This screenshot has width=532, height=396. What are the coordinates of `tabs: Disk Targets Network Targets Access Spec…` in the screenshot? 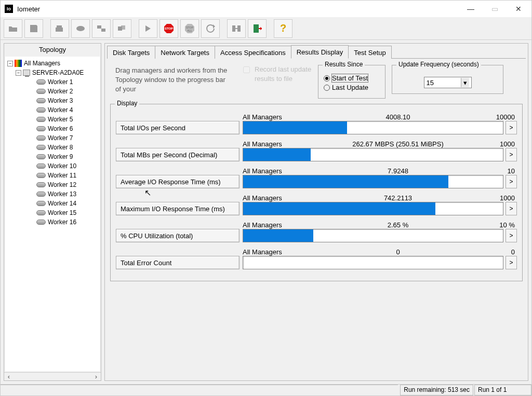 It's located at (316, 51).